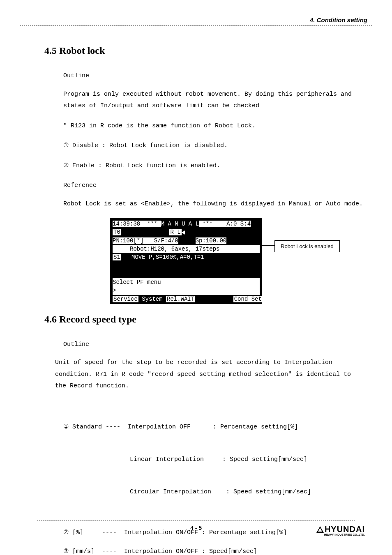 The width and height of the screenshot is (392, 555). I want to click on console-line-10: Service System Rel.WAIT Cond Set, so click(186, 299).